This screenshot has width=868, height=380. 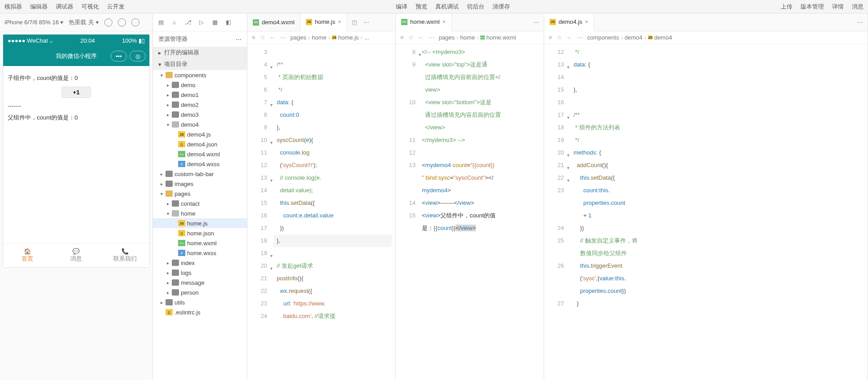 What do you see at coordinates (858, 7) in the screenshot?
I see `menu-item: 消息` at bounding box center [858, 7].